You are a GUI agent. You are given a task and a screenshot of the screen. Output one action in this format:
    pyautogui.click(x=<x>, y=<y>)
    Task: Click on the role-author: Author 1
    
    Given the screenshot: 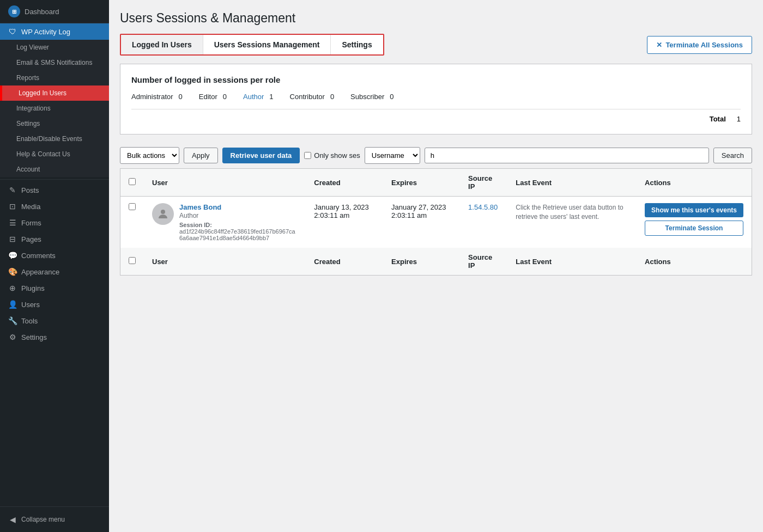 What is the action you would take?
    pyautogui.click(x=258, y=97)
    